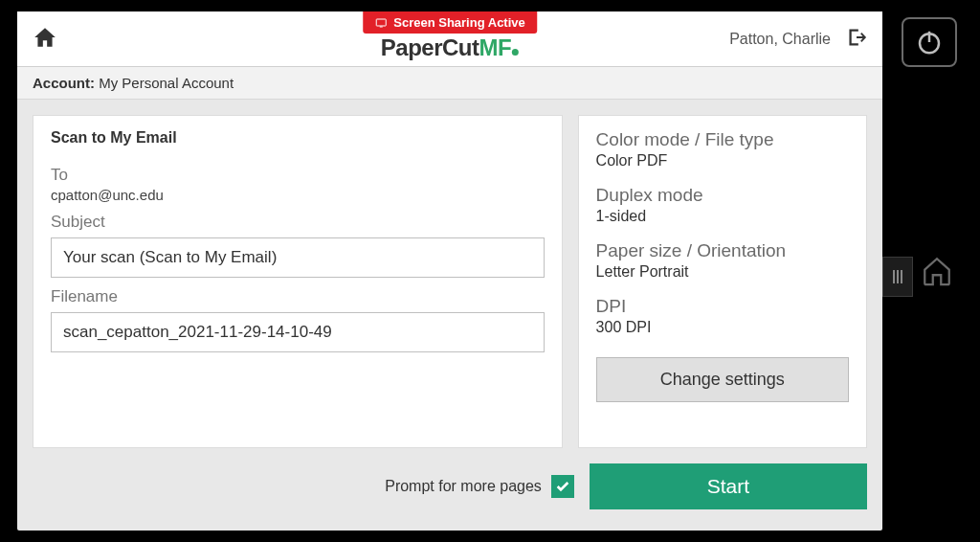 The image size is (980, 542). I want to click on to-value: cpatton@unc.edu, so click(298, 195).